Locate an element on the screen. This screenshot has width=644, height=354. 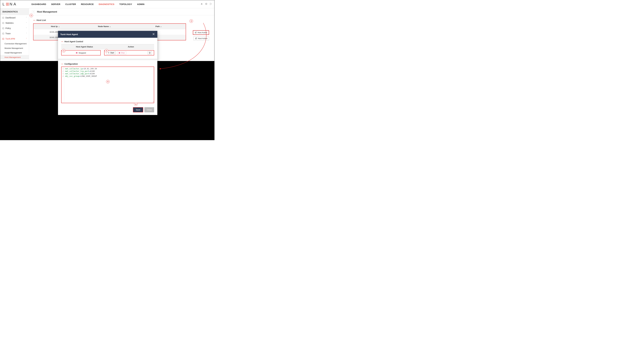
nav-utility is located at coordinates (206, 4).